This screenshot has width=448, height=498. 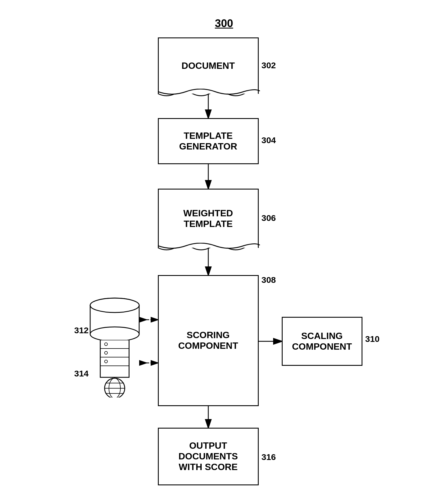 I want to click on output-documents-label: OUTPUTDOCUMENTSWITH SCORE, so click(x=208, y=456).